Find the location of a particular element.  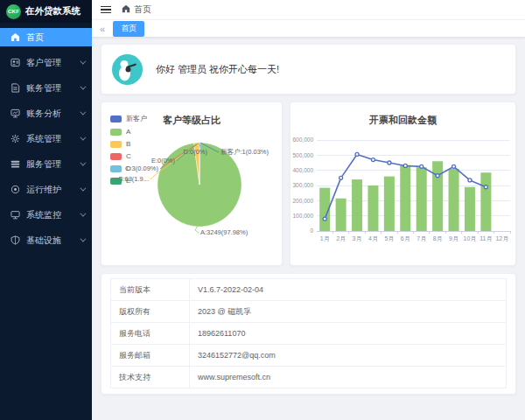

tab-bar: « 首页 is located at coordinates (308, 28).